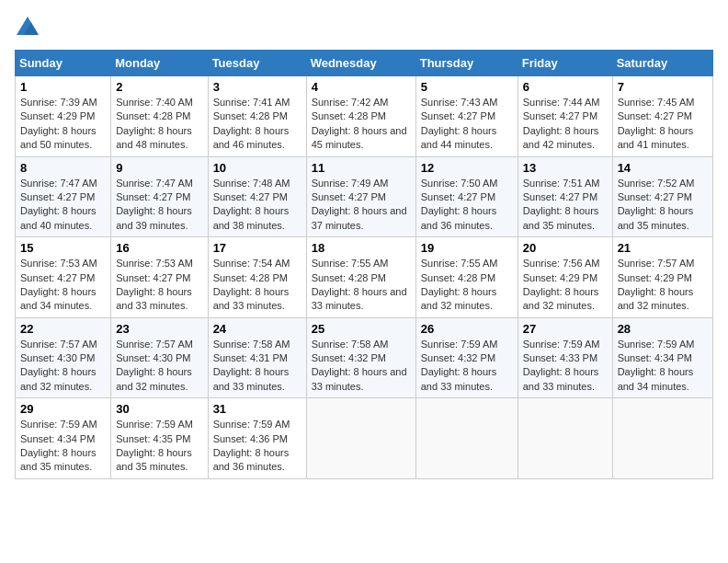 This screenshot has width=728, height=563. Describe the element at coordinates (564, 117) in the screenshot. I see `day-cell: 6 Sunrise: 7:44 AMSunset: 4:27 PMDayligh…` at that location.